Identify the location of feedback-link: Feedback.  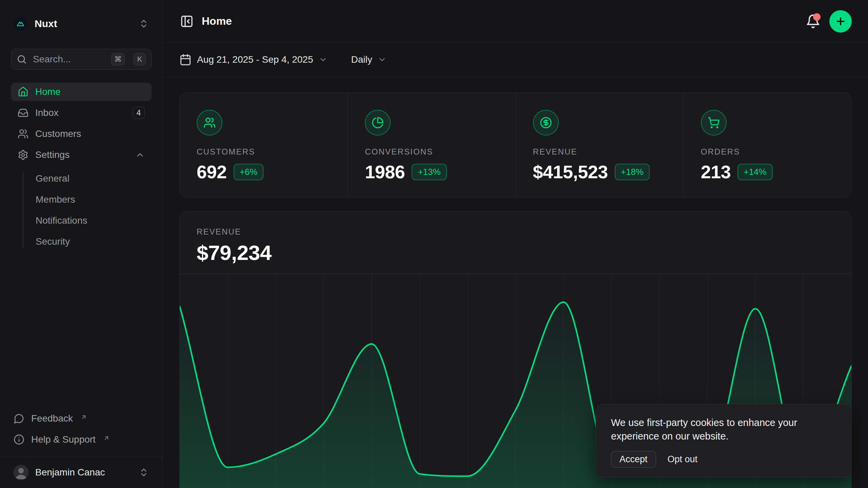
(81, 419).